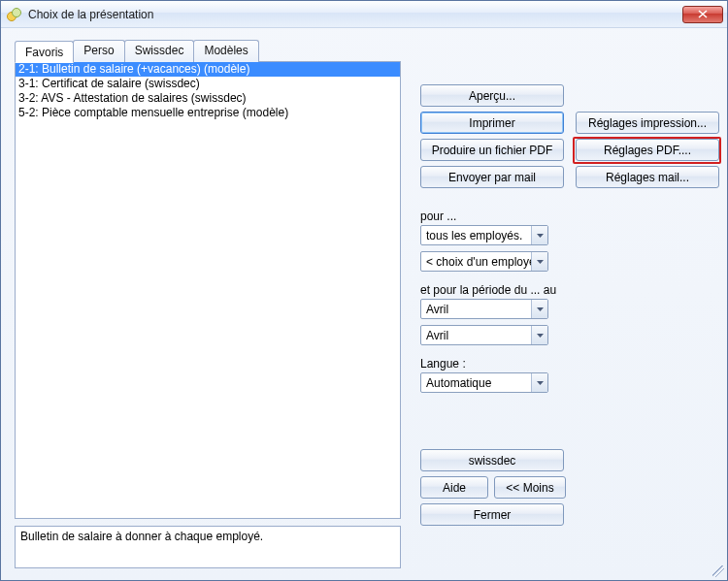 The width and height of the screenshot is (728, 581). What do you see at coordinates (566, 364) in the screenshot?
I see `langue-label: Langue :` at bounding box center [566, 364].